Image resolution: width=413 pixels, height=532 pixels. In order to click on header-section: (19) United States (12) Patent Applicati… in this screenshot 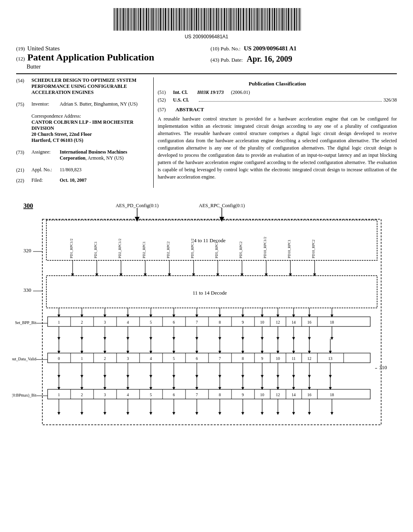, I will do `click(206, 56)`.